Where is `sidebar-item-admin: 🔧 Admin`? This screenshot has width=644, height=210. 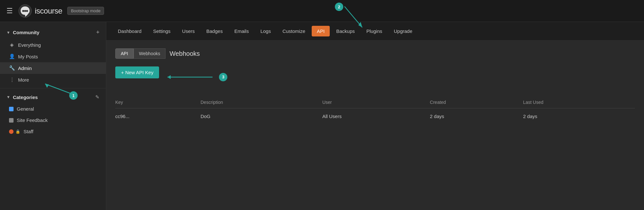 sidebar-item-admin: 🔧 Admin is located at coordinates (53, 68).